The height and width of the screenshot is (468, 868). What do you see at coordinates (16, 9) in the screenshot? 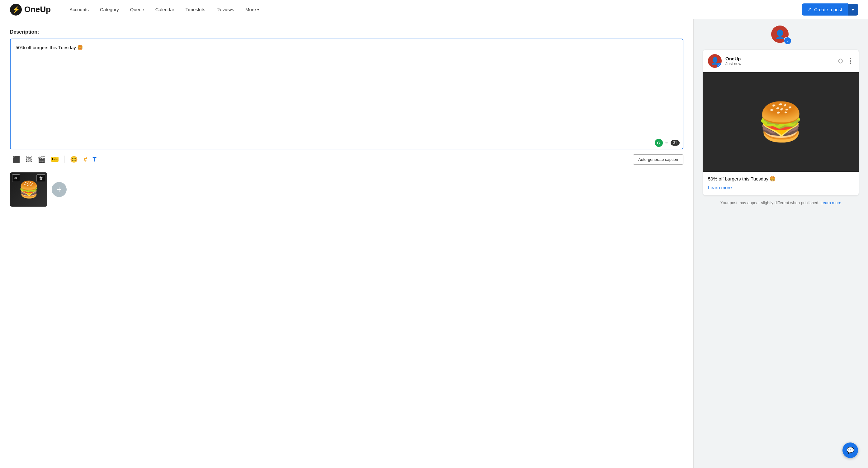
I see `logo-icon: ⚡` at bounding box center [16, 9].